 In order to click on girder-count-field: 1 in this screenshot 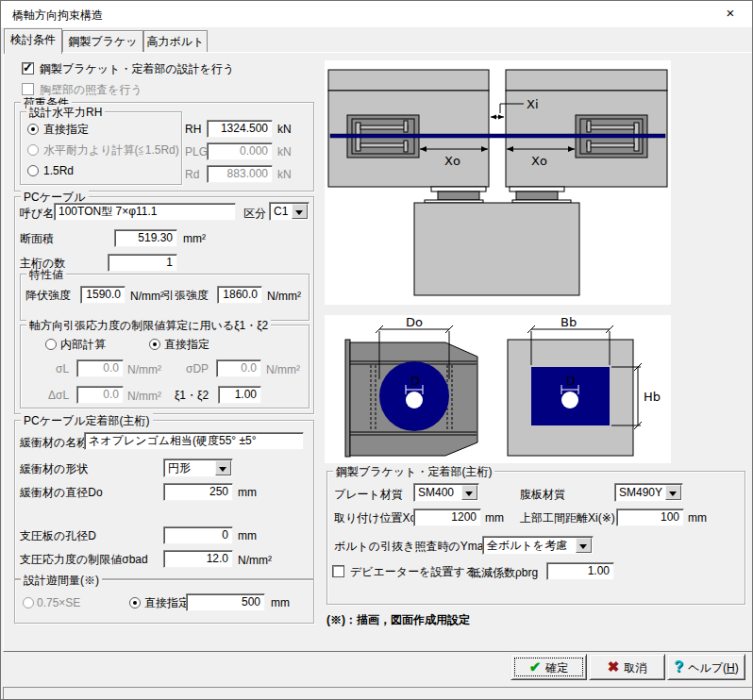, I will do `click(142, 262)`.